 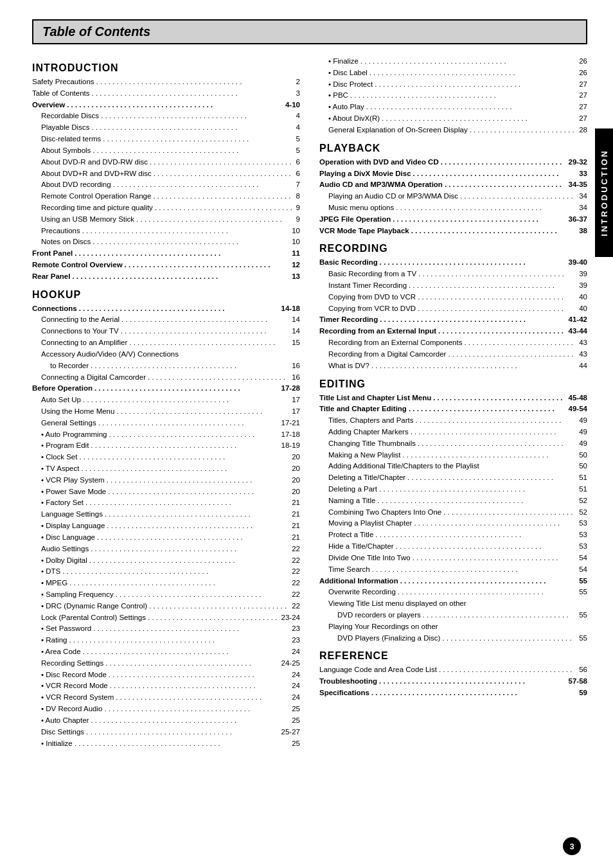 I want to click on toc-entry-label: Deleting a Title/Chapter, so click(x=367, y=478).